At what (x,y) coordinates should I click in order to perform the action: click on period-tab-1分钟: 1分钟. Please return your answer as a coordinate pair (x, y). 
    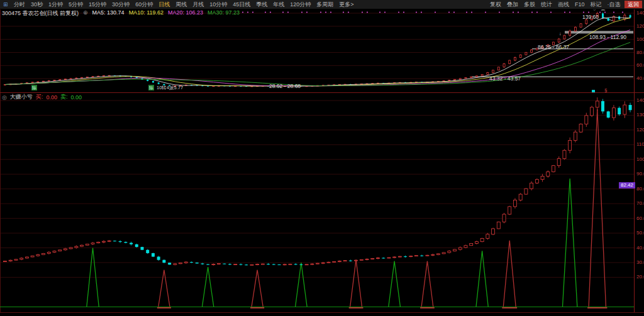
    Looking at the image, I should click on (56, 5).